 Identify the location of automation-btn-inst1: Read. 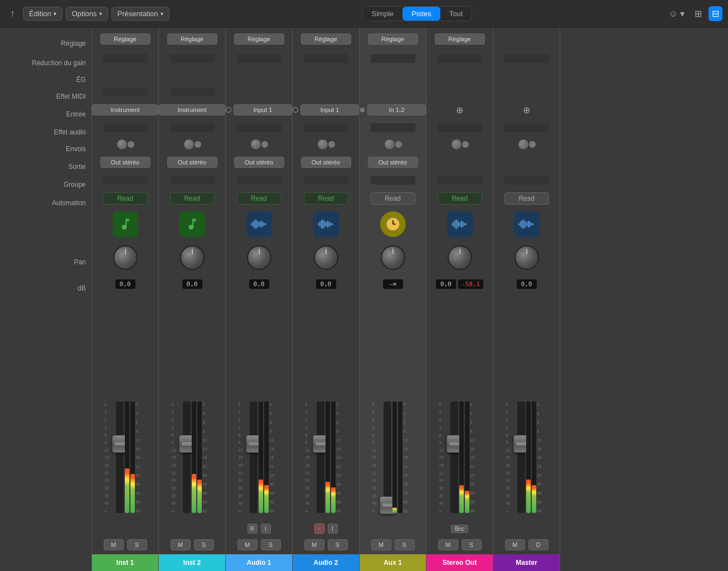
(125, 199).